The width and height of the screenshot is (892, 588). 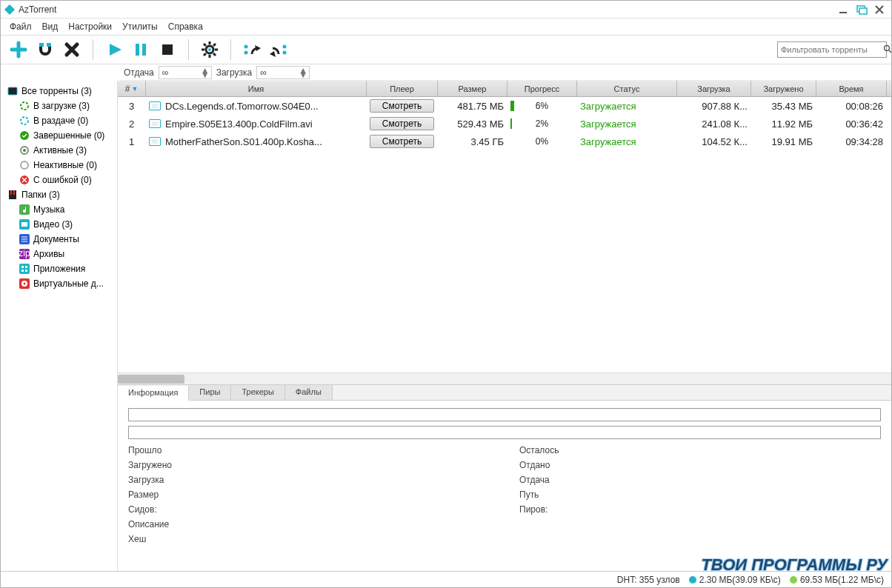 I want to click on add-torrent-button, so click(x=19, y=50).